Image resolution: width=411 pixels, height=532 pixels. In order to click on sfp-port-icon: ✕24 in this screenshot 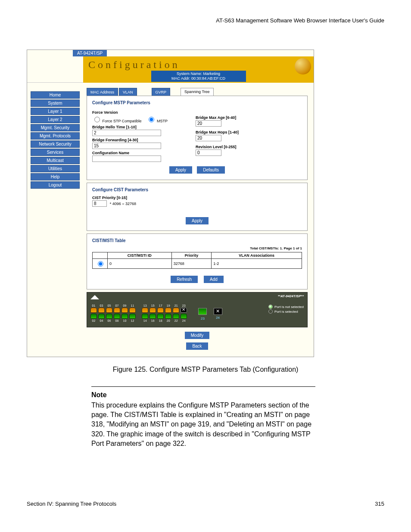, I will do `click(218, 311)`.